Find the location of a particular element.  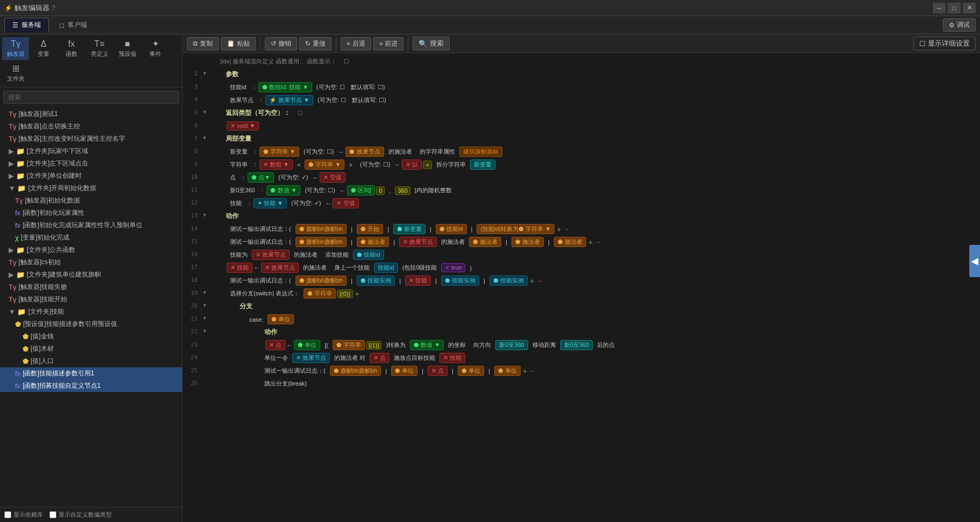

interval-ref: ⬟ 区间[ is located at coordinates (361, 190).